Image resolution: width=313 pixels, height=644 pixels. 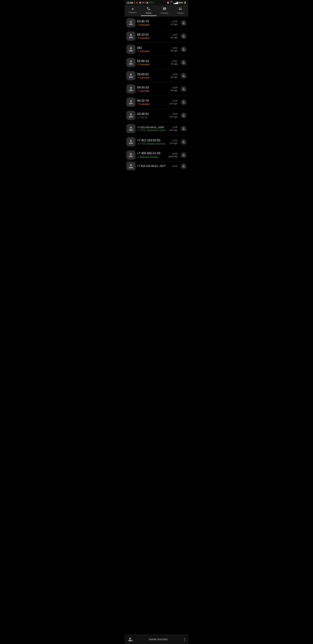 I want to click on tab-contacts: Contacts, so click(x=164, y=10).